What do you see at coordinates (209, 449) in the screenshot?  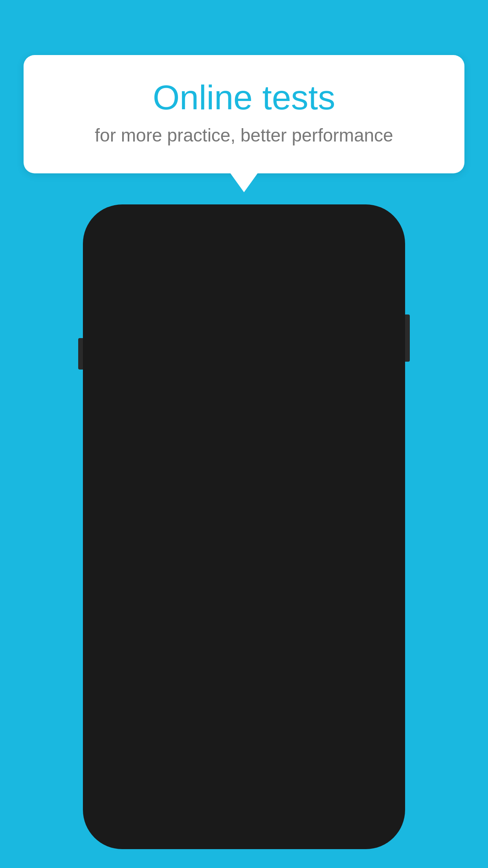 I see `test-item-1-content: Reshuffling test by Anurag Starts at Jul…` at bounding box center [209, 449].